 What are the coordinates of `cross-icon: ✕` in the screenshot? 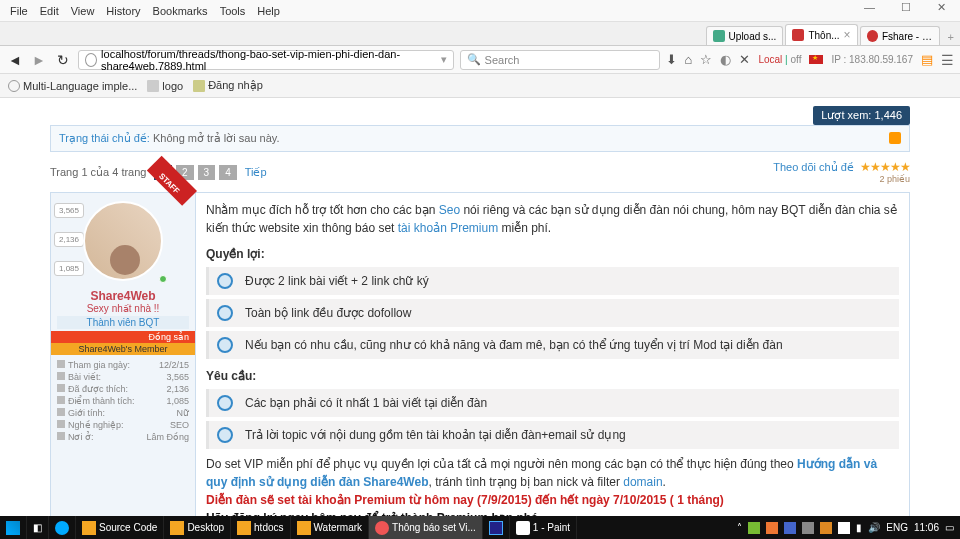 It's located at (744, 60).